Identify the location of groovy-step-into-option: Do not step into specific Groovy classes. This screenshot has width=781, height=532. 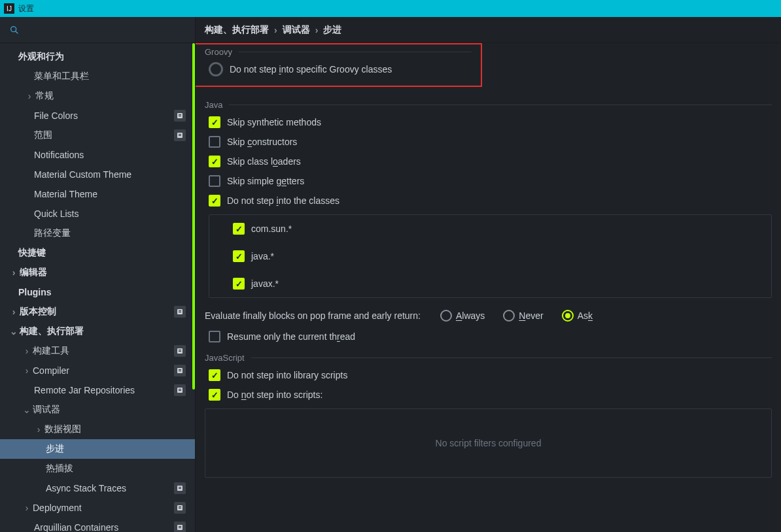
(338, 69).